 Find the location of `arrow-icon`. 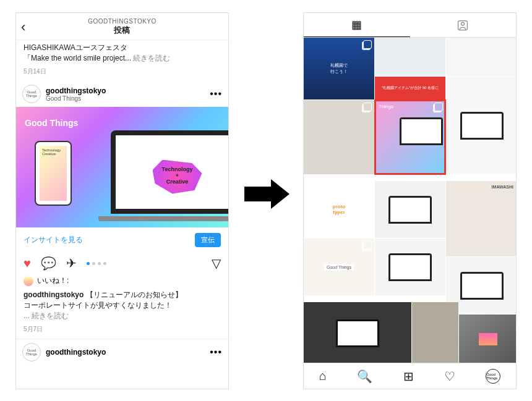

arrow-icon is located at coordinates (267, 194).